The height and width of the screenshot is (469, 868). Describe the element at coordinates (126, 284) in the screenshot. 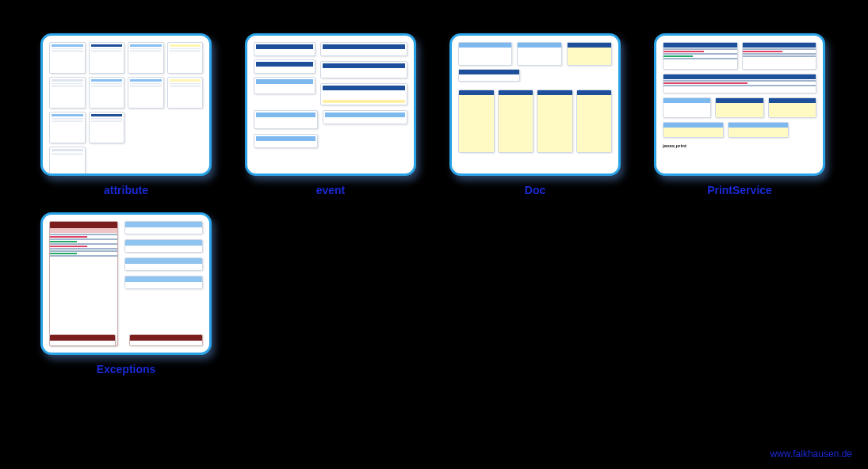

I see `preview-exceptions` at that location.